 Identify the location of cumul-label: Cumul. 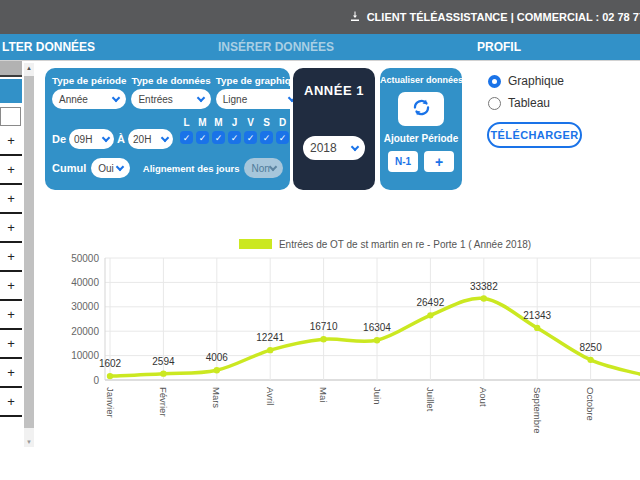
(69, 168).